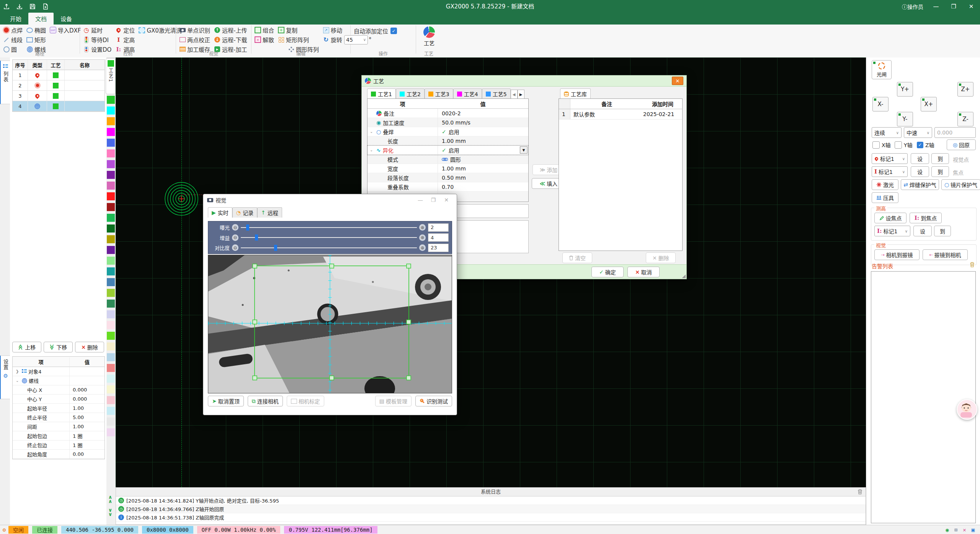 The height and width of the screenshot is (534, 980). I want to click on jog-z-minus: Z-, so click(965, 119).